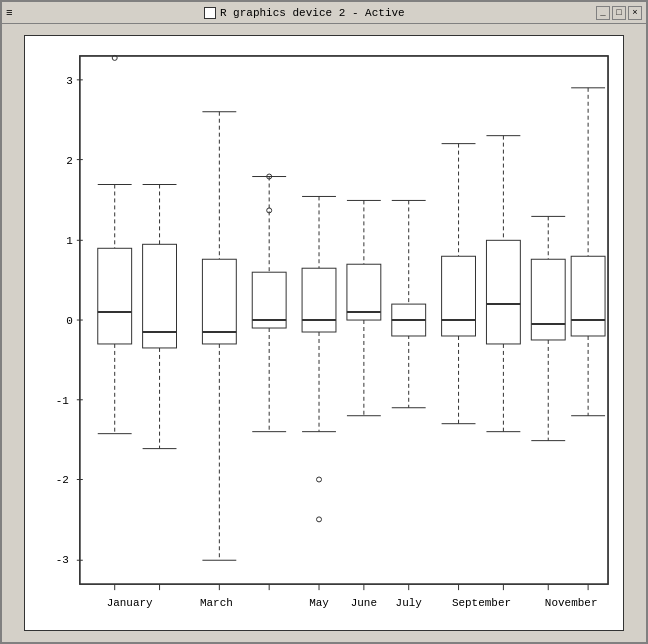  What do you see at coordinates (70, 241) in the screenshot?
I see `y-label-1: 1` at bounding box center [70, 241].